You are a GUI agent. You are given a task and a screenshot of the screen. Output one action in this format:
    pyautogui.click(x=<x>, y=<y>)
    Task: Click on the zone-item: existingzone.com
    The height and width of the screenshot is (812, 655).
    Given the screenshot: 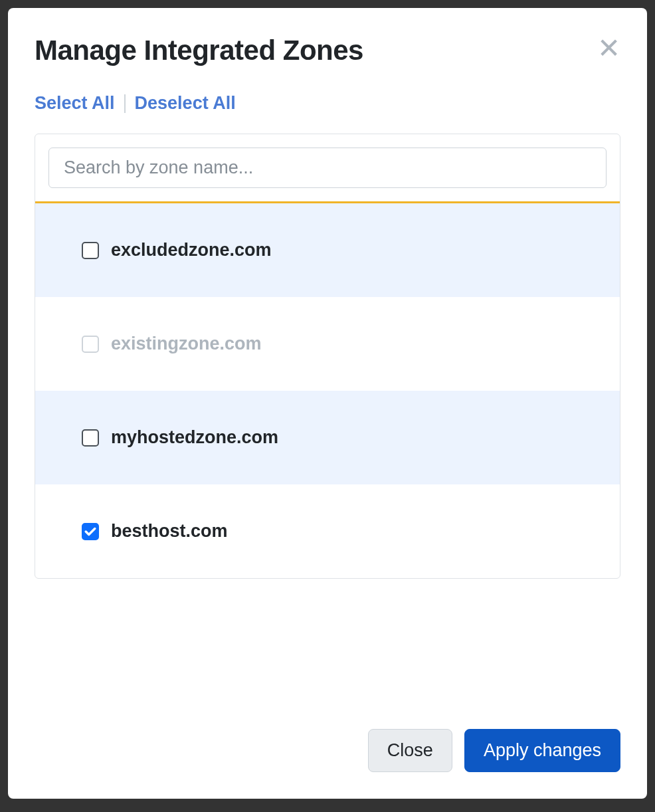 What is the action you would take?
    pyautogui.click(x=328, y=344)
    